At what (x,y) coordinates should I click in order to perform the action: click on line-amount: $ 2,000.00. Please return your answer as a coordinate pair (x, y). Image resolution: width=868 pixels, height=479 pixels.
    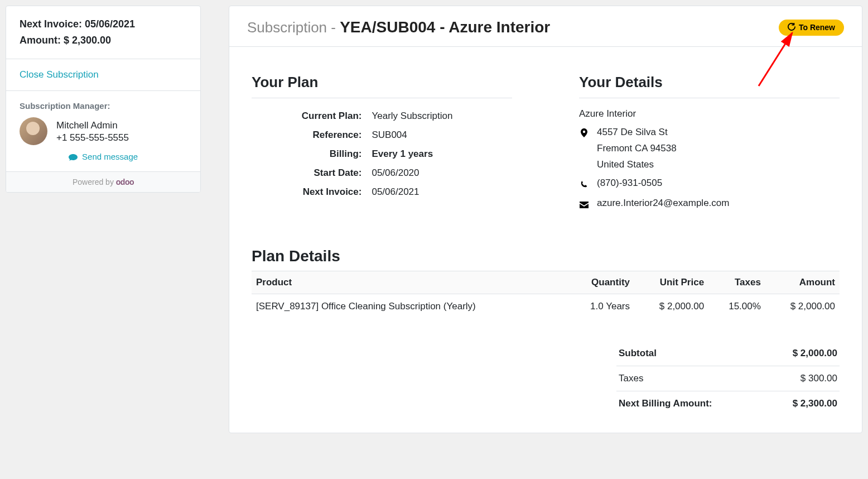
    Looking at the image, I should click on (802, 307).